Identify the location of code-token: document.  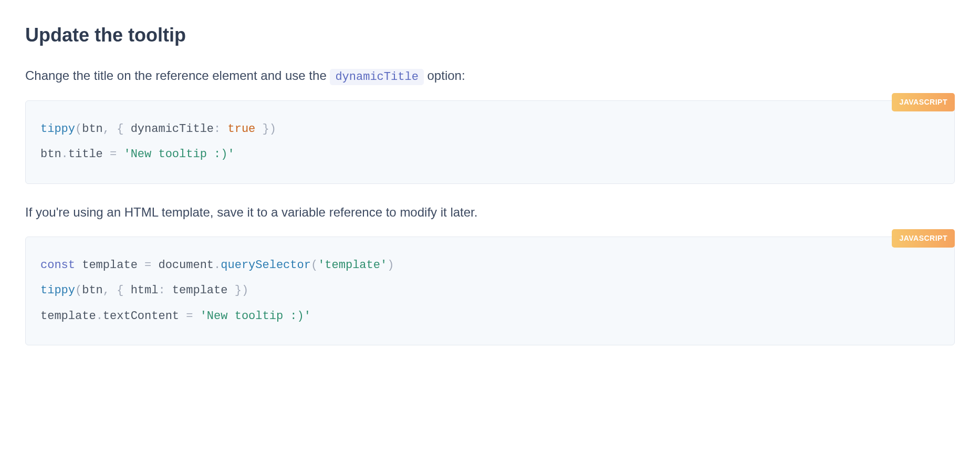
(183, 265).